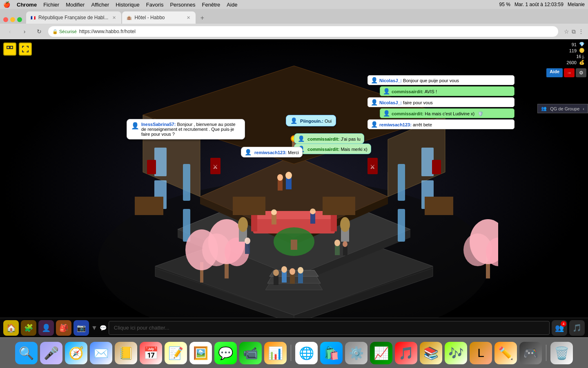 Image resolution: width=588 pixels, height=368 pixels. I want to click on group-qg-button: 👥 QG de Groupe ‹, so click(563, 109).